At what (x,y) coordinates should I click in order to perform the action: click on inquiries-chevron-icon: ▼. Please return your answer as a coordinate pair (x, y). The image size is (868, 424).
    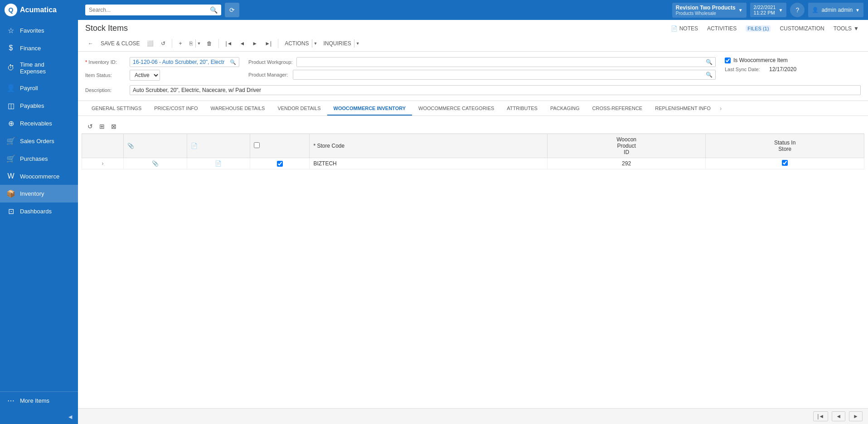
    Looking at the image, I should click on (358, 43).